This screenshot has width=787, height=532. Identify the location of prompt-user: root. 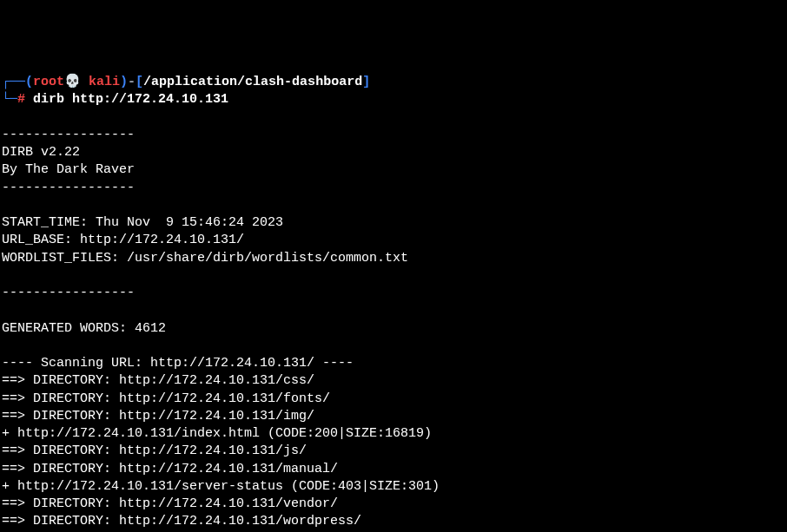
(49, 82).